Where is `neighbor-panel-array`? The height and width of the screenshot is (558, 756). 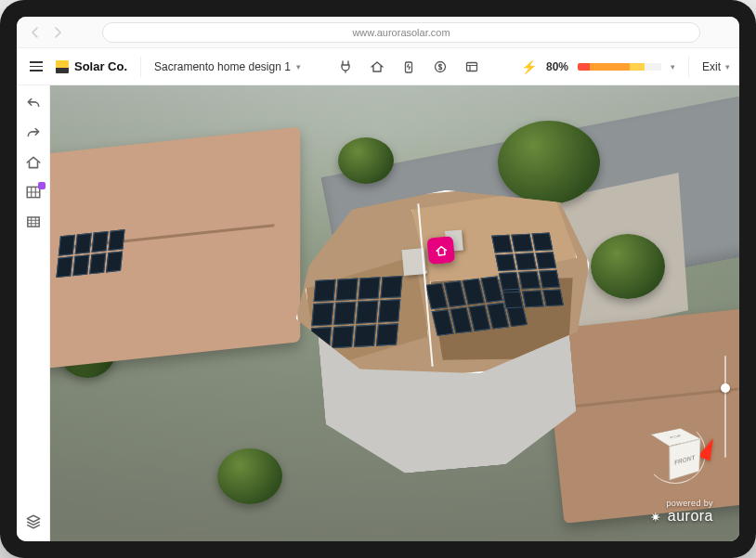
neighbor-panel-array is located at coordinates (90, 253).